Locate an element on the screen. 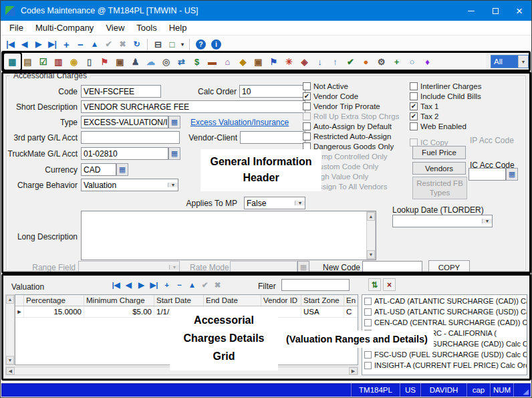 The image size is (532, 398). last-record-icon: ▶| is located at coordinates (52, 44).